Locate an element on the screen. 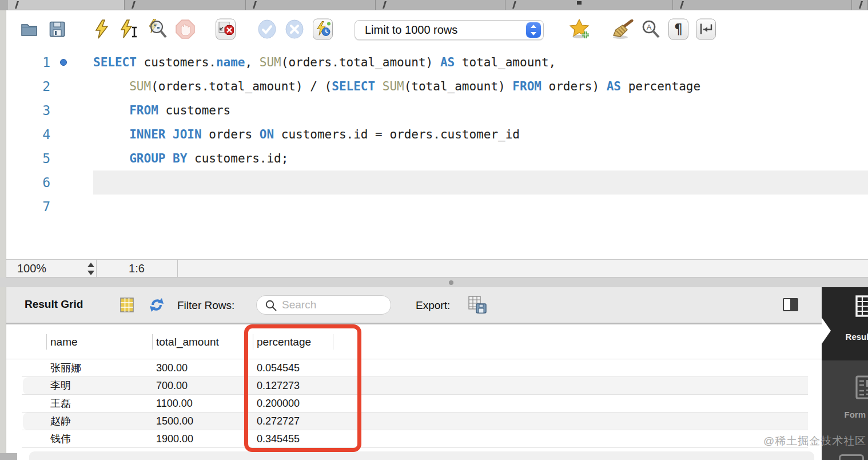 The height and width of the screenshot is (460, 868). code-token: customers.id = orders.customer_id is located at coordinates (397, 134).